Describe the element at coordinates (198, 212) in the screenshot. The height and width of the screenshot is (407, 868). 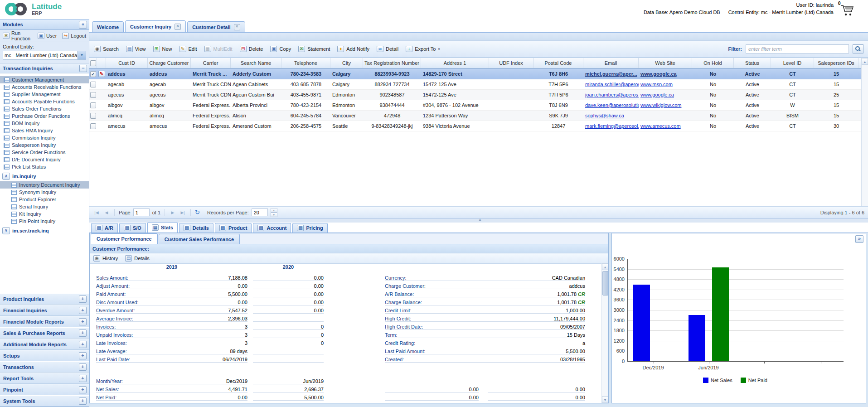
I see `refresh-button: ↻` at that location.